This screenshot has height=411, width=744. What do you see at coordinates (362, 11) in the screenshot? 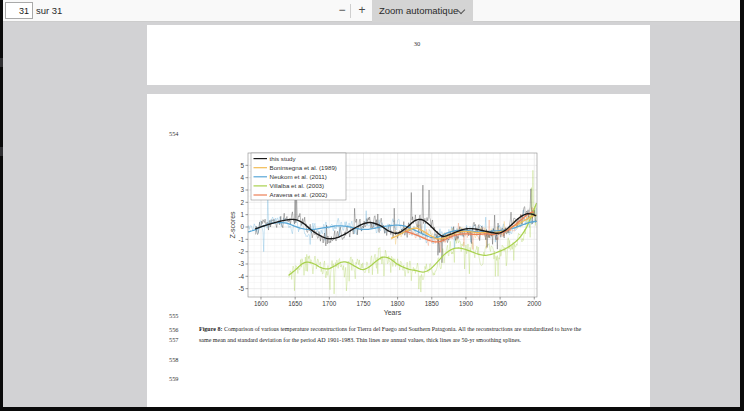
I see `zoom-in-button: +` at bounding box center [362, 11].